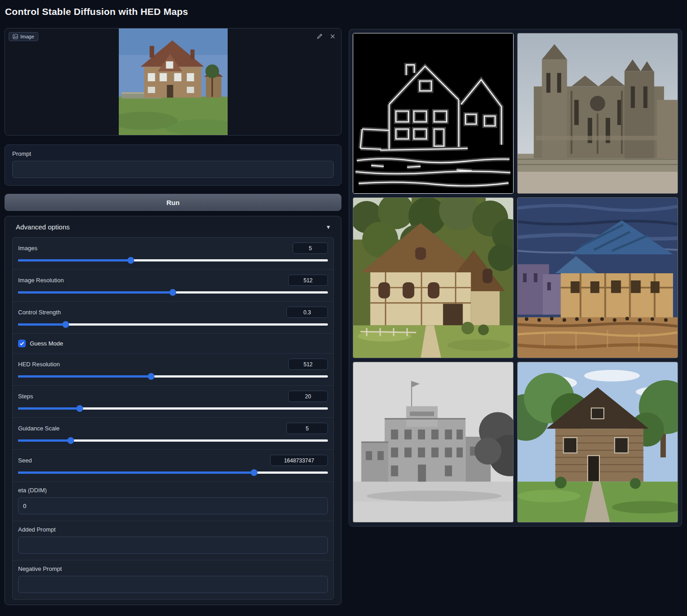  What do you see at coordinates (173, 541) in the screenshot?
I see `added-prompt-control: Added Prompt` at bounding box center [173, 541].